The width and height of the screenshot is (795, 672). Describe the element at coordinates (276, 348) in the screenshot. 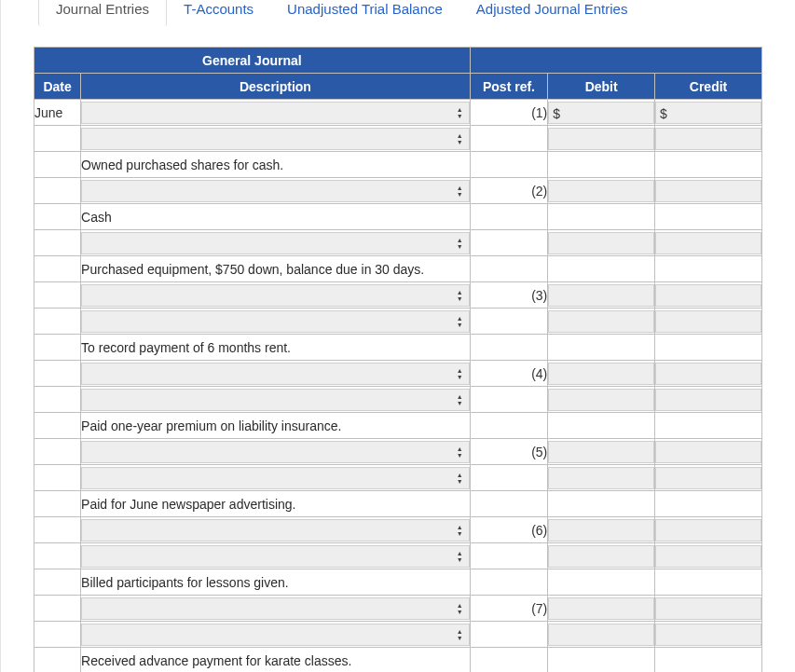

I see `description-cell: To record payment of 6 months rent.` at that location.